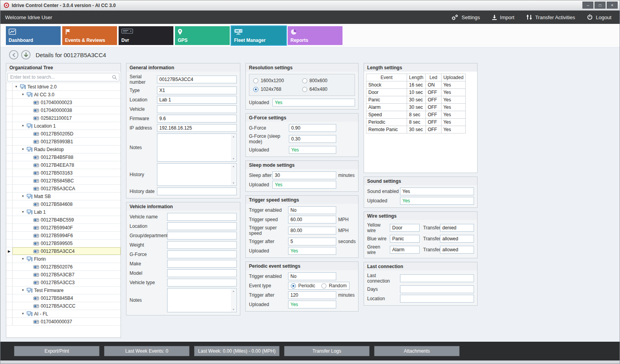 Image resolution: width=620 pixels, height=364 pixels. What do you see at coordinates (63, 181) in the screenshot?
I see `tree-item-00127b5845bc: 00127B5845BC` at bounding box center [63, 181].